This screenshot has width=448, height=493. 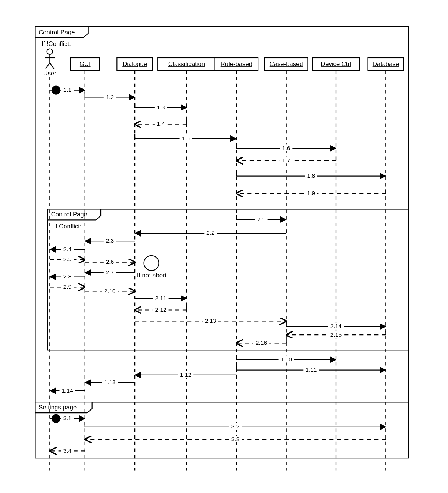 I want to click on participant: Dialogue, so click(x=135, y=64).